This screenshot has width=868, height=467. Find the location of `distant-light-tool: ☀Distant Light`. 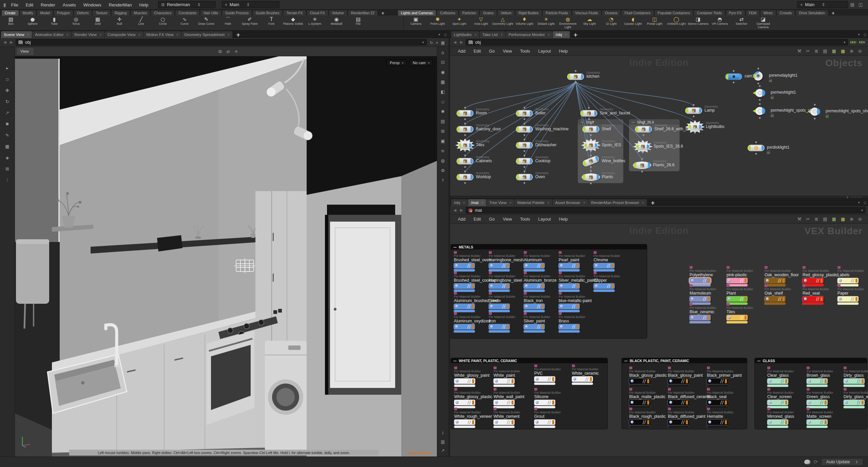

distant-light-tool: ☀Distant Light is located at coordinates (546, 23).